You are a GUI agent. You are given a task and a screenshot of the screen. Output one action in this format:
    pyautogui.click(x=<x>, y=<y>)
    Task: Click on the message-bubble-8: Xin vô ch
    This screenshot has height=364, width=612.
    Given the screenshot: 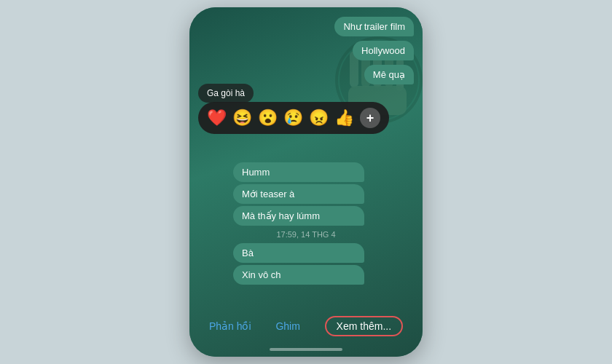 What is the action you would take?
    pyautogui.click(x=299, y=275)
    